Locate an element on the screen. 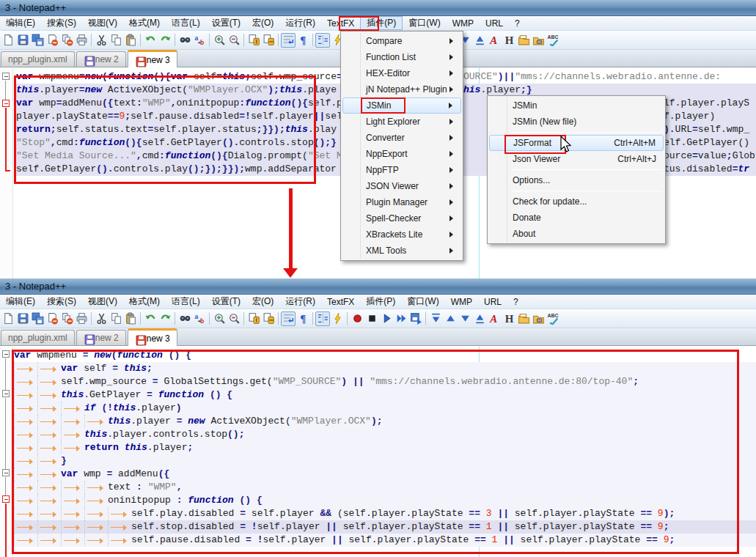 The width and height of the screenshot is (756, 557). cut-icon is located at coordinates (101, 40).